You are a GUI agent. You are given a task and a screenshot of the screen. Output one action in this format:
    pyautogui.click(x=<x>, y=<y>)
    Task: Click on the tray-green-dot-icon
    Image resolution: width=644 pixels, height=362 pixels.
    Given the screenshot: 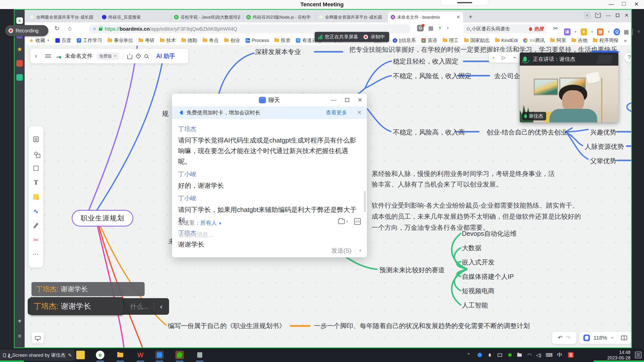 What is the action you would take?
    pyautogui.click(x=510, y=355)
    